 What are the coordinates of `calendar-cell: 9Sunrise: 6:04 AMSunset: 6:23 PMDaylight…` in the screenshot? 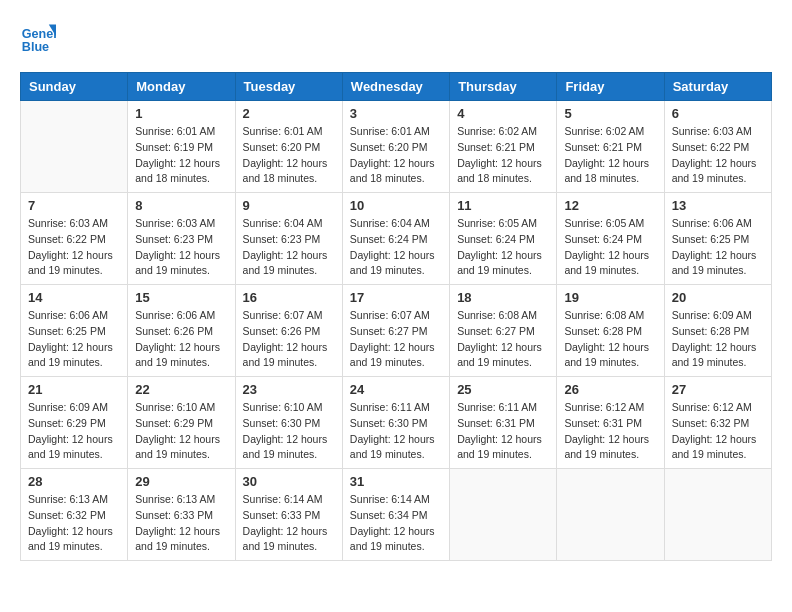 It's located at (288, 239).